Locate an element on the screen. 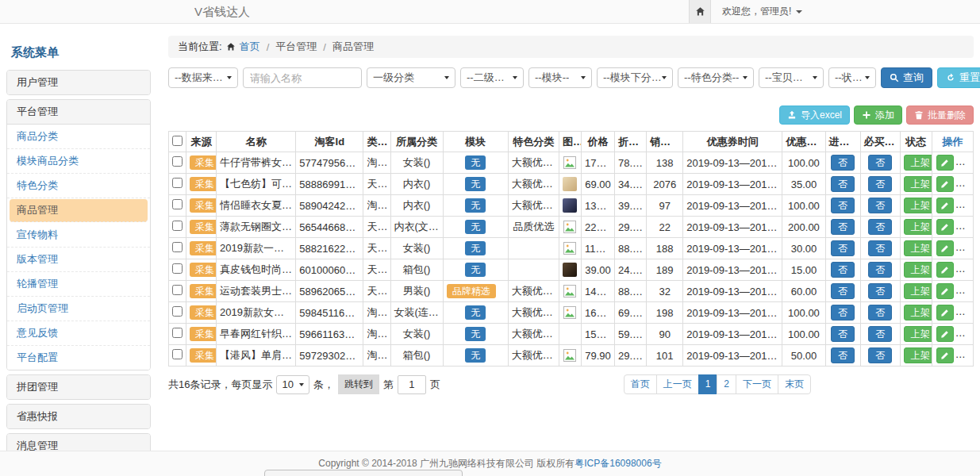  cell-taoke-id: 588869917501 is located at coordinates (330, 184).